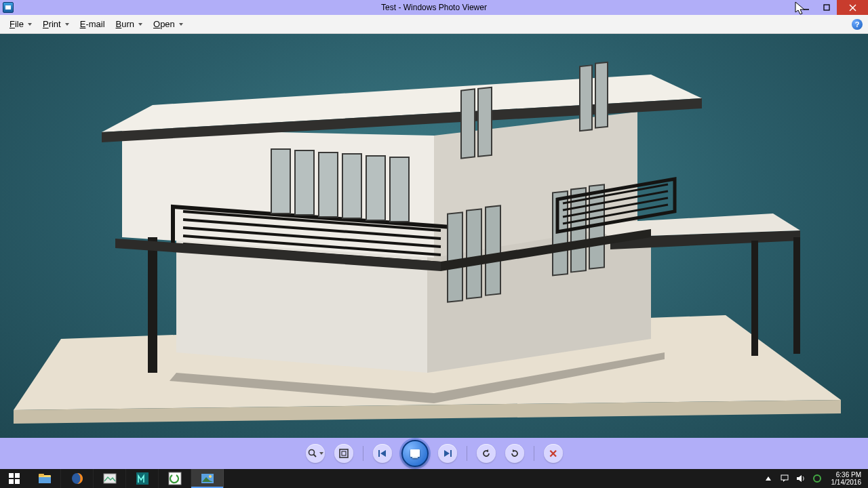  Describe the element at coordinates (92, 24) in the screenshot. I see `menu-email-label: E-mail` at that location.